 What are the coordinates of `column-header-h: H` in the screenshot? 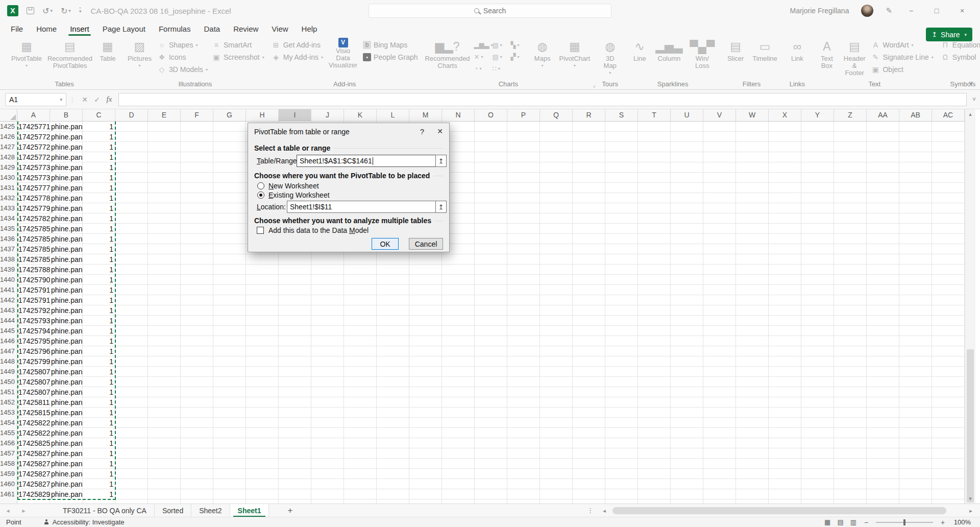 It's located at (262, 115).